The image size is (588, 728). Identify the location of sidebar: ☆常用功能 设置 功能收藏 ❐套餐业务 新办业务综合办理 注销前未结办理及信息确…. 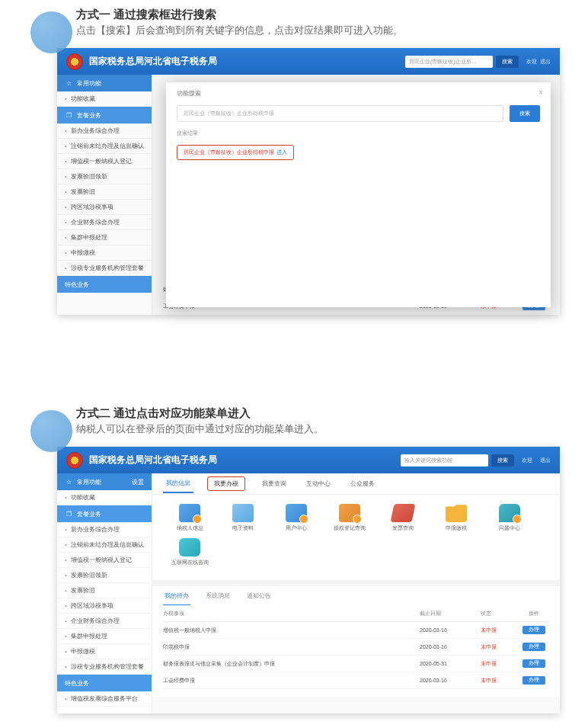
(105, 593).